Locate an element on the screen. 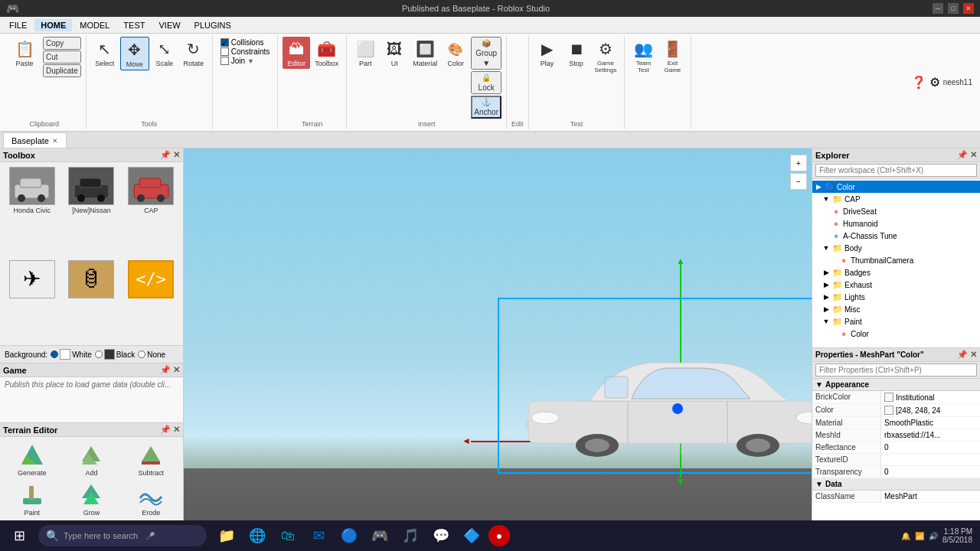  menu-file: FILE is located at coordinates (18, 25).